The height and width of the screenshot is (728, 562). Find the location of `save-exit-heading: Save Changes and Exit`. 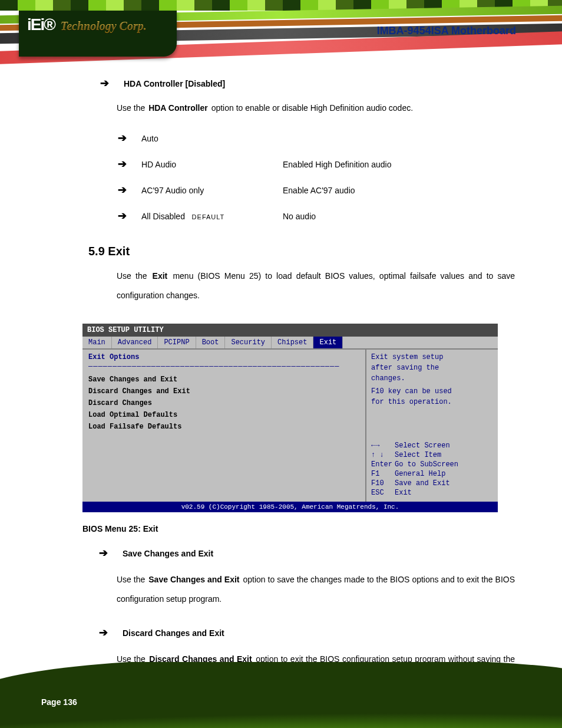

save-exit-heading: Save Changes and Exit is located at coordinates (168, 554).